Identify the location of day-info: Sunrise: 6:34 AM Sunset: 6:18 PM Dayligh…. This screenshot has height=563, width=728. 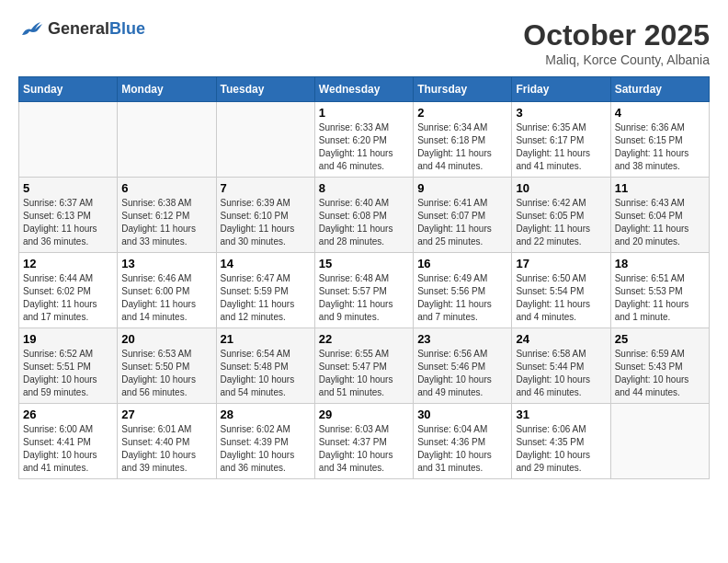
(462, 147).